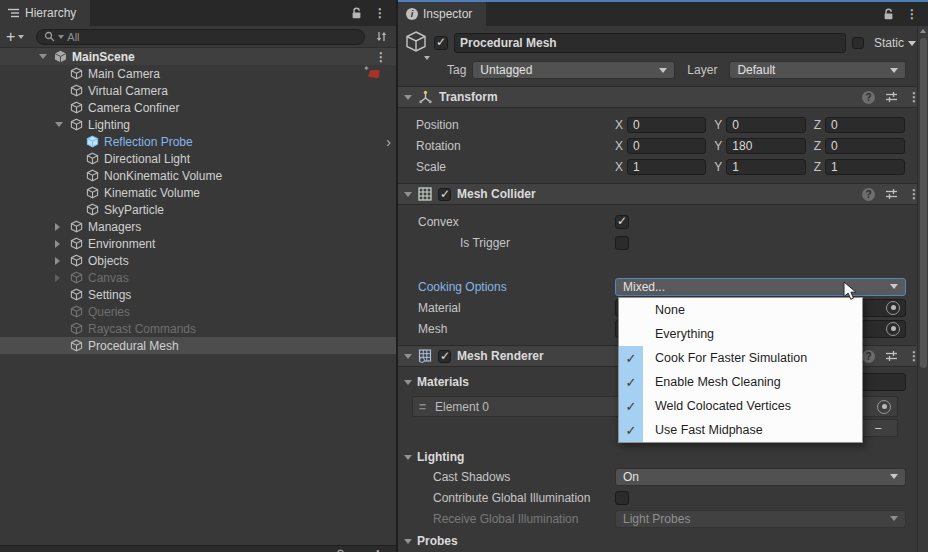 The height and width of the screenshot is (552, 928). Describe the element at coordinates (923, 31) in the screenshot. I see `scroll-up-arrow-icon` at that location.